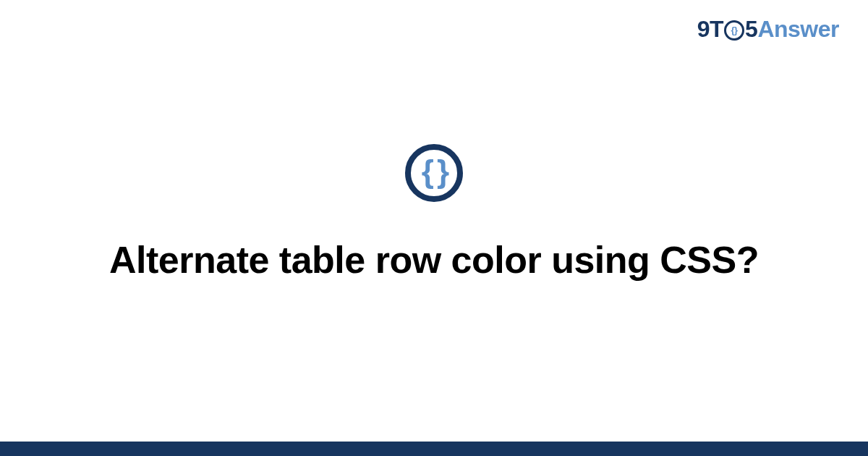 The image size is (868, 456). I want to click on brand-logo: 9T {} 5 Answer, so click(768, 29).